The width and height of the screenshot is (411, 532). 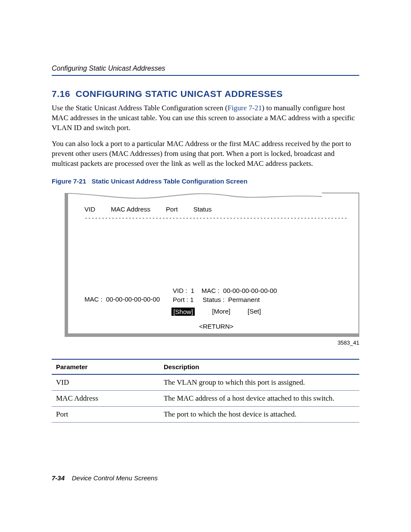 I want to click on page-footer: 7-34 Device Control Menu Screens, so click(x=206, y=478).